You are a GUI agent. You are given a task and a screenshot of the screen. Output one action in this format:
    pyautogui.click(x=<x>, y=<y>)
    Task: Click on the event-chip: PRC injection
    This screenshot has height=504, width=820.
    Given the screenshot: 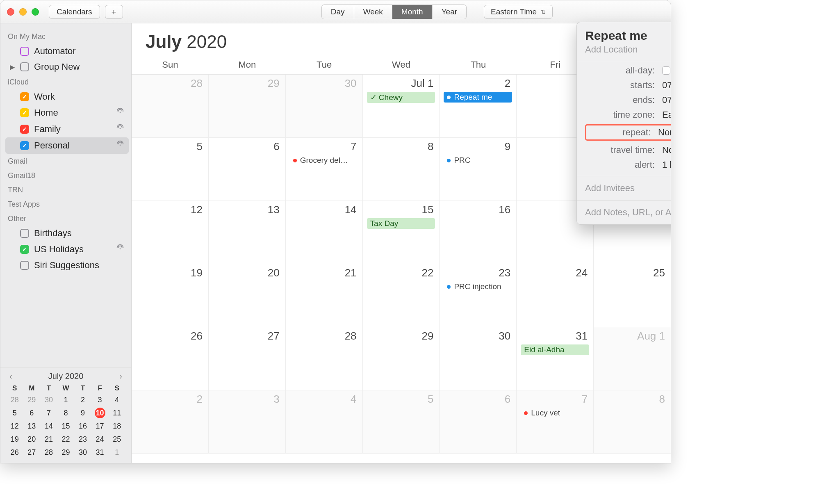 What is the action you would take?
    pyautogui.click(x=478, y=287)
    